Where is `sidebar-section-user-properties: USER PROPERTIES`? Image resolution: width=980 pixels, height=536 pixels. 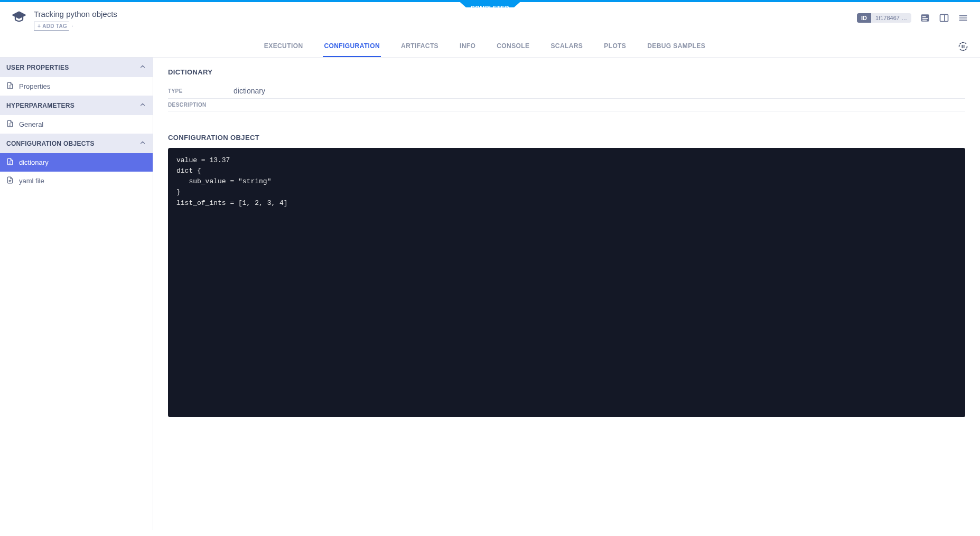
sidebar-section-user-properties: USER PROPERTIES is located at coordinates (76, 68).